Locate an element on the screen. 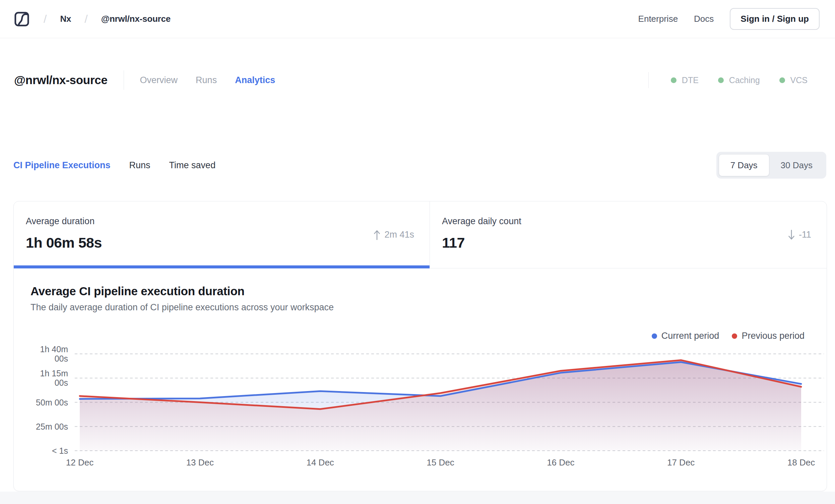 This screenshot has height=504, width=835. stat-label: Average daily count is located at coordinates (628, 221).